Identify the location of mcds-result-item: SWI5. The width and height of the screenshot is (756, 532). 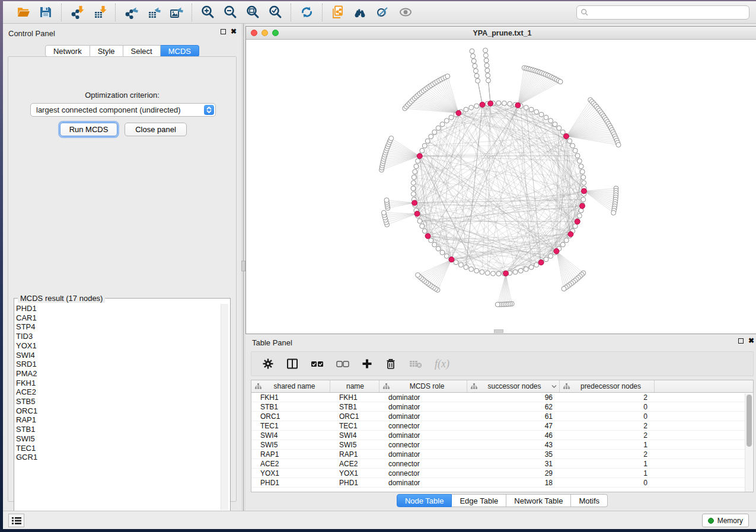
(117, 439).